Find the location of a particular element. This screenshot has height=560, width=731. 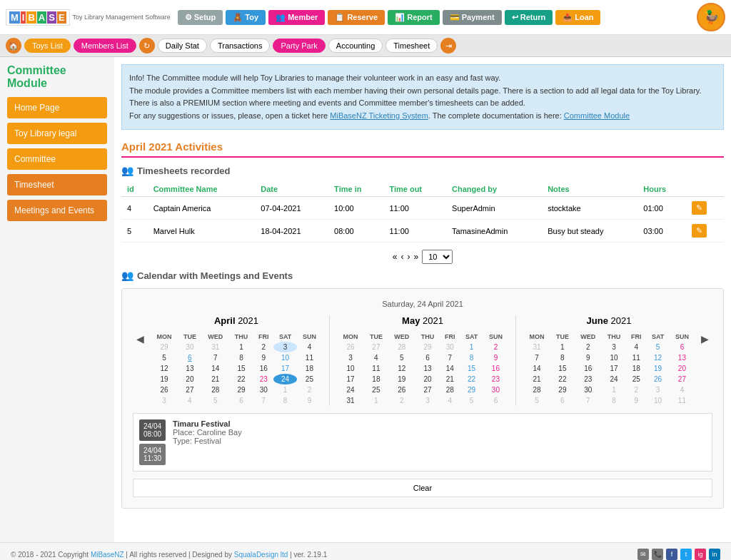

cal-day: 15 is located at coordinates (241, 368).